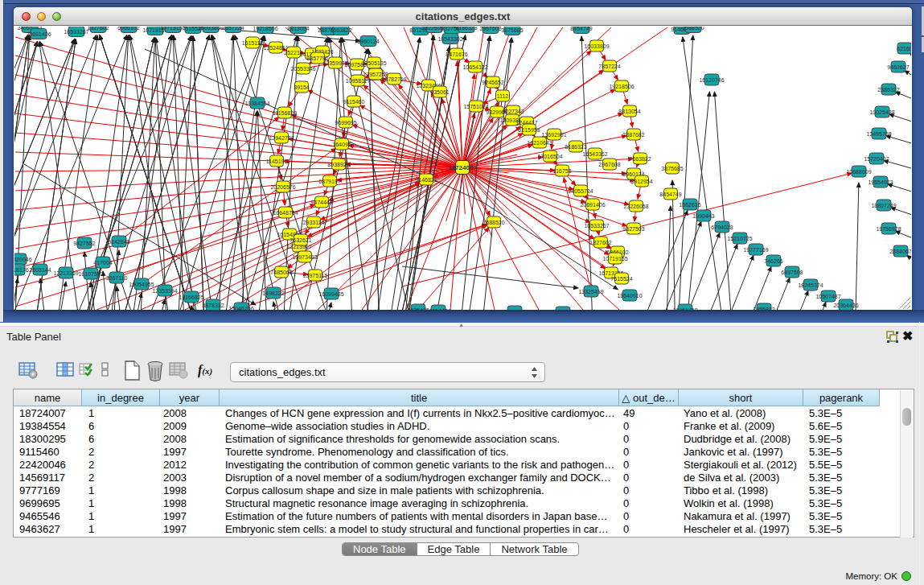  What do you see at coordinates (629, 296) in the screenshot?
I see `svg-text: 18640910` at bounding box center [629, 296].